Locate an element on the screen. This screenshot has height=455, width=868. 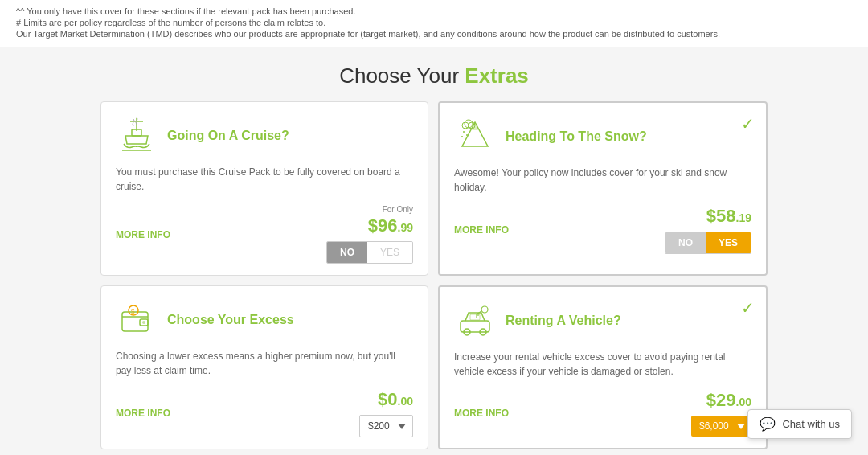
cruise-price-whole: $96.99 is located at coordinates (391, 225).